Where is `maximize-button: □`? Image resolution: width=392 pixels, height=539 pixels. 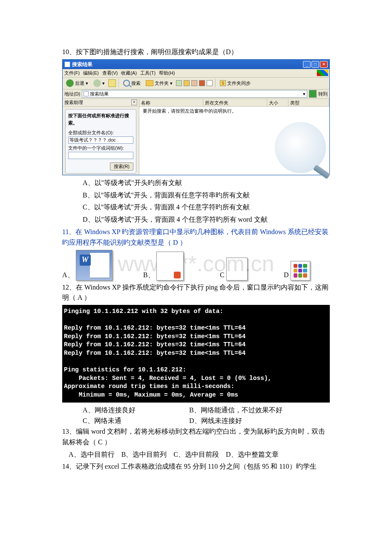
maximize-button: □ is located at coordinates (315, 64).